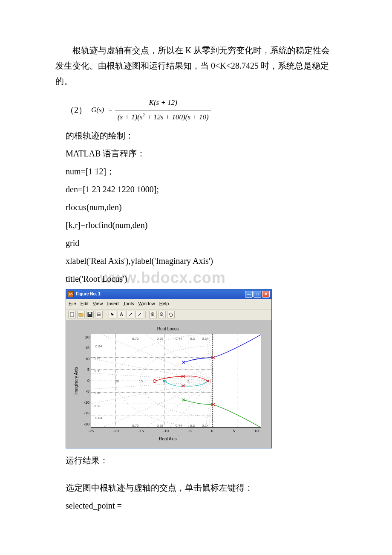 This screenshot has width=392, height=555. Describe the element at coordinates (201, 460) in the screenshot. I see `result-heading: 运行结果：` at that location.